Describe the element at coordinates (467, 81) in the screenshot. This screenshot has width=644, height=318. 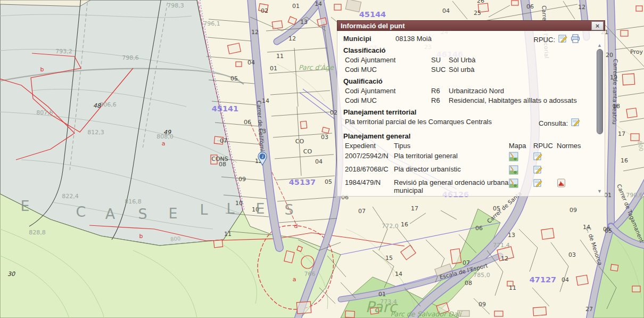
I see `section-qualificacio: Qualificació` at that location.